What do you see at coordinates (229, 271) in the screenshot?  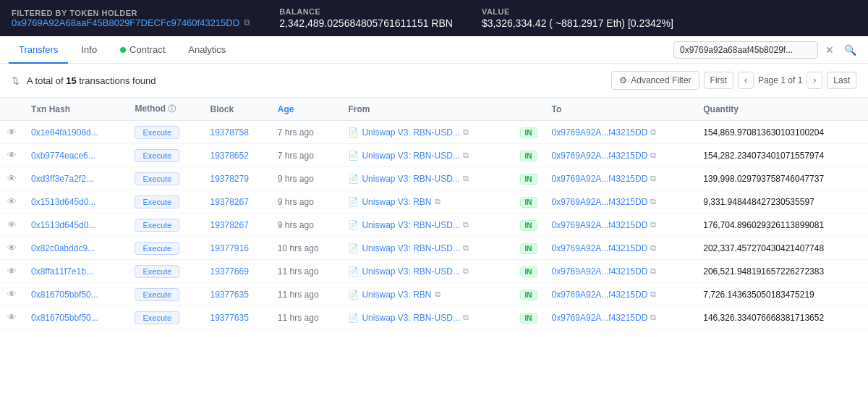 I see `block-link: 19377669` at bounding box center [229, 271].